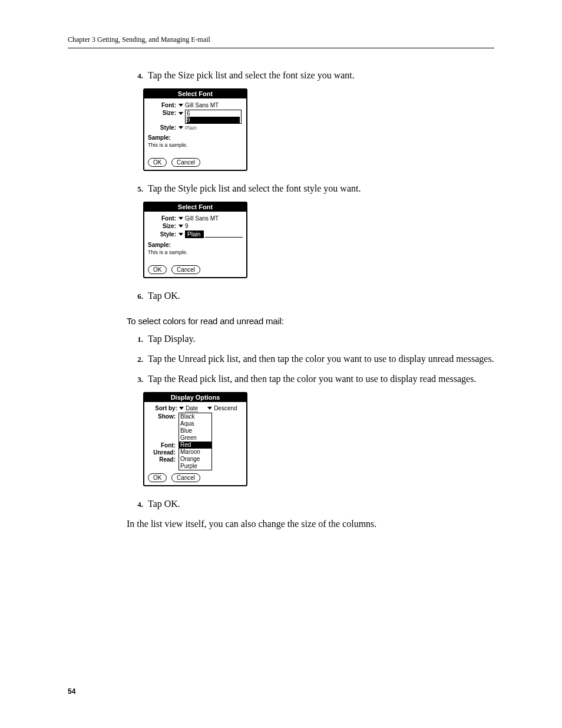 The height and width of the screenshot is (728, 562). What do you see at coordinates (321, 75) in the screenshot?
I see `step-text: Tap the Size pick list and select the fo…` at bounding box center [321, 75].